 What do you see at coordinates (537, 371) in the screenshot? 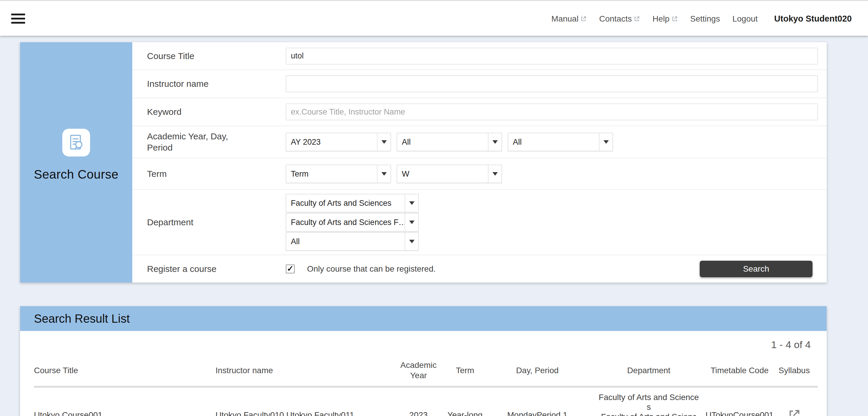
I see `col-day-period: Day, Period` at bounding box center [537, 371].